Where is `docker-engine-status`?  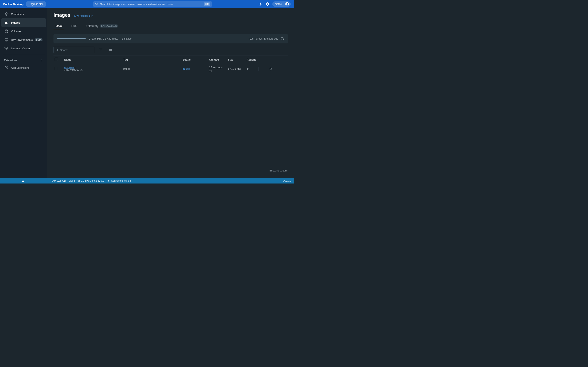 docker-engine-status is located at coordinates (24, 181).